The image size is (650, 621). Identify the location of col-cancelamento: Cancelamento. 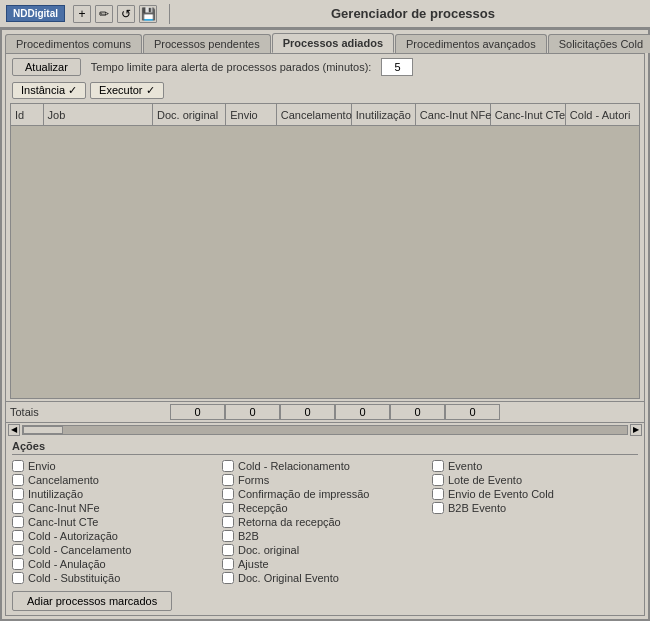
(314, 114).